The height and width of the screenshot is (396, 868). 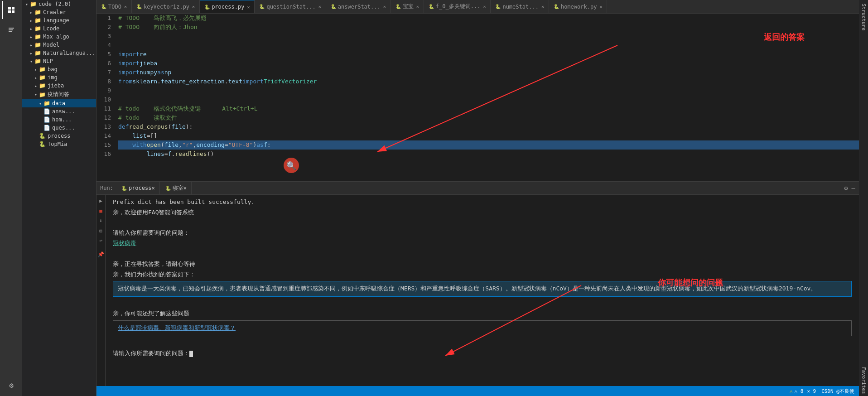 I want to click on sidebar-item-Crawler: ▸📁Crawler, so click(x=59, y=12).